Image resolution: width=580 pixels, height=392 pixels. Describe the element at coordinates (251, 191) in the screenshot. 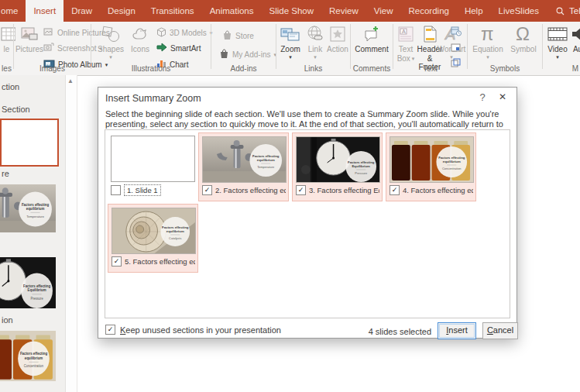

I see `slide-2-label: 2. Factors effecting equilibri...` at that location.